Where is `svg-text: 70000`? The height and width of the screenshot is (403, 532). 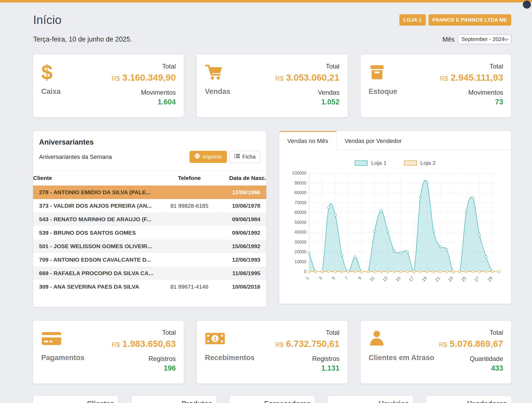
svg-text: 70000 is located at coordinates (300, 203).